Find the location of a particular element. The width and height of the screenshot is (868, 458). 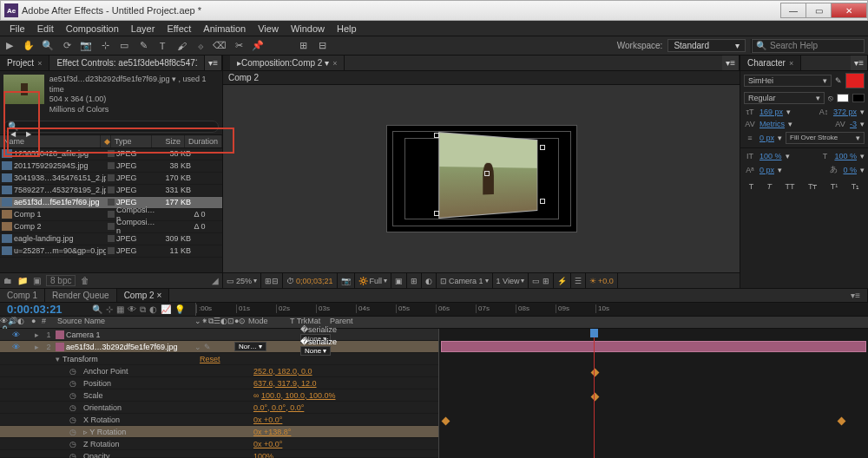

motion-blur-icon: ◐ is located at coordinates (153, 310).